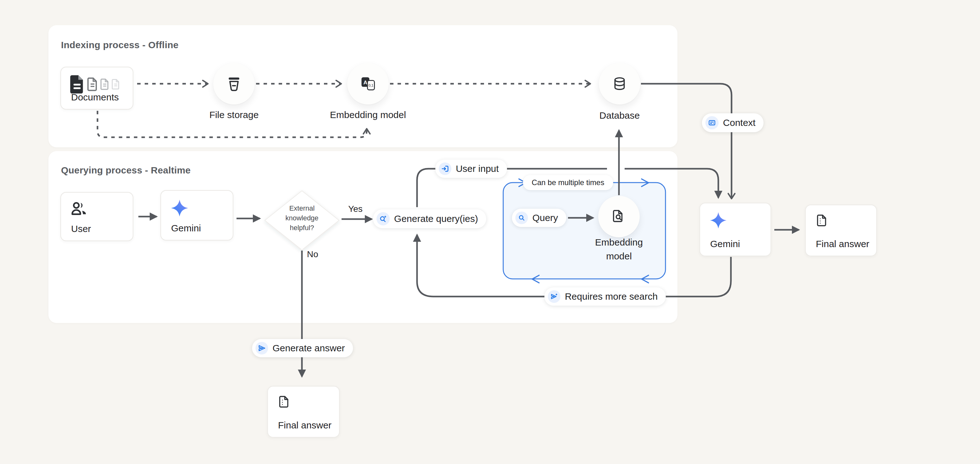  Describe the element at coordinates (368, 115) in the screenshot. I see `embedding-model-label: Embedding model` at that location.